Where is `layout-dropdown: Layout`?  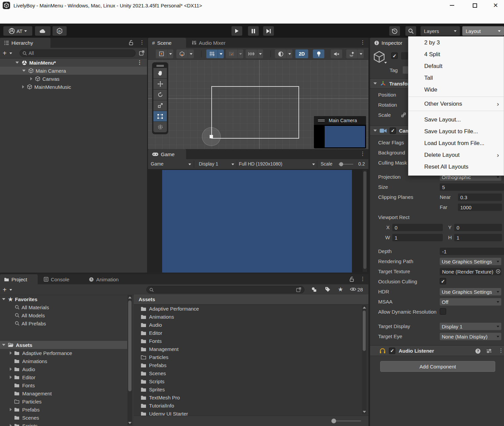 layout-dropdown: Layout is located at coordinates (483, 31).